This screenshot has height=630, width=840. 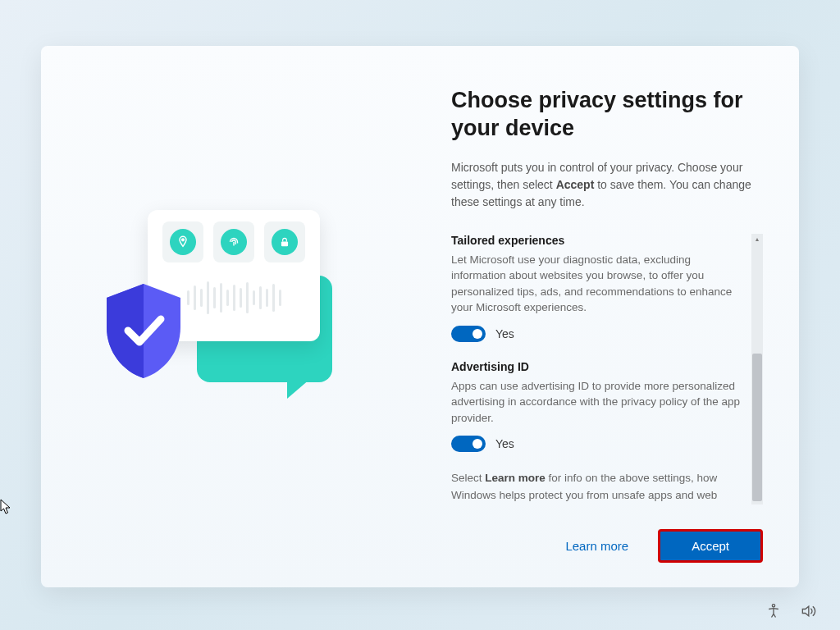 What do you see at coordinates (468, 334) in the screenshot?
I see `tailored-experiences-toggle` at bounding box center [468, 334].